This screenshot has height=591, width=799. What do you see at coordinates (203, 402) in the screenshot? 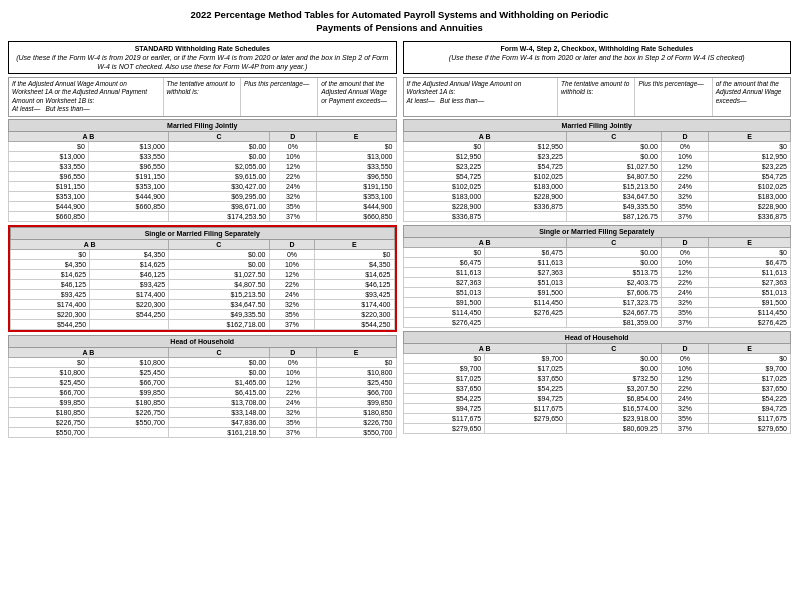
I see `table-row: $99,850$180,850$13,708.0024%$99,850` at bounding box center [203, 402].